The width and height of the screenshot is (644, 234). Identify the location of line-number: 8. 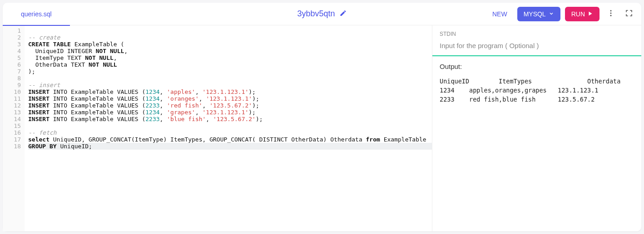
(12, 78).